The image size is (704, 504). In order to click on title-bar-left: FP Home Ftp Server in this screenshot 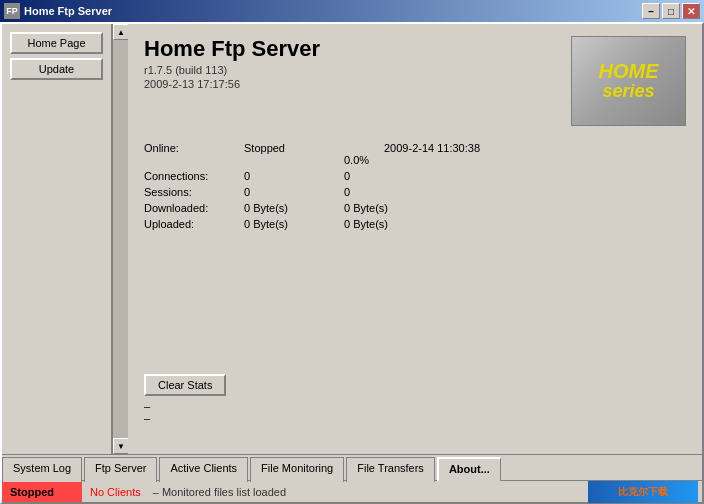, I will do `click(58, 11)`.